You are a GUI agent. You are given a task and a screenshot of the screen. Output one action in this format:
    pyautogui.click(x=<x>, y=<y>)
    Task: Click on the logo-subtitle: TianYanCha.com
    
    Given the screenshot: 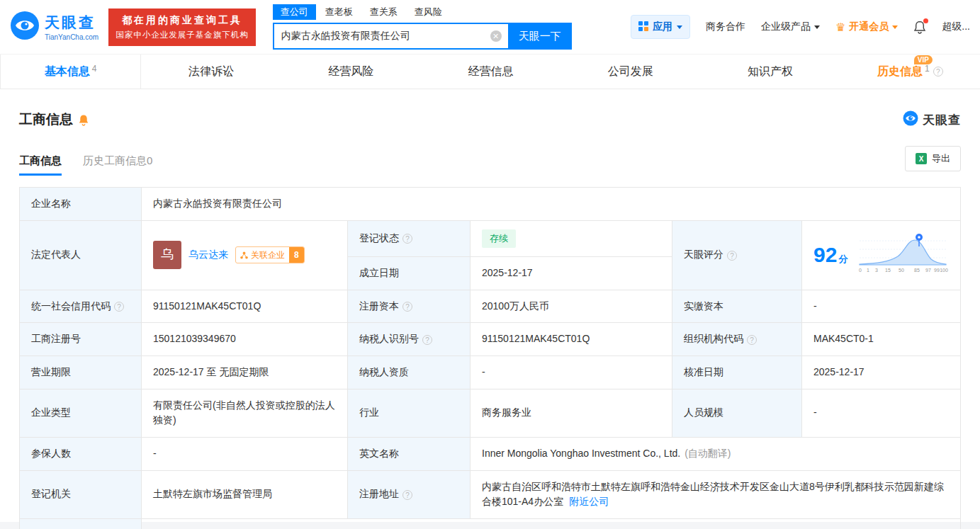 What is the action you would take?
    pyautogui.click(x=72, y=37)
    